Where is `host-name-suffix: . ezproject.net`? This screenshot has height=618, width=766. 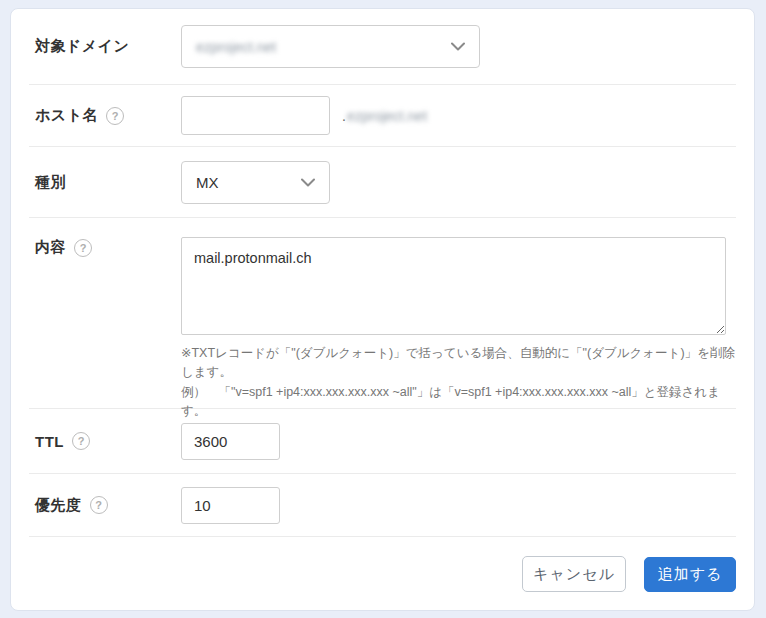 host-name-suffix: . ezproject.net is located at coordinates (384, 116).